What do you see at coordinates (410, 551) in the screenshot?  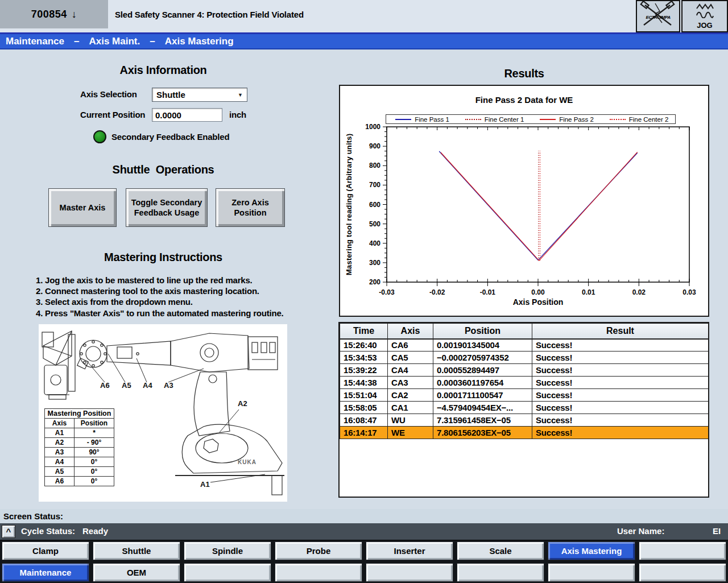 I see `softkey-inserter: Inserter` at bounding box center [410, 551].